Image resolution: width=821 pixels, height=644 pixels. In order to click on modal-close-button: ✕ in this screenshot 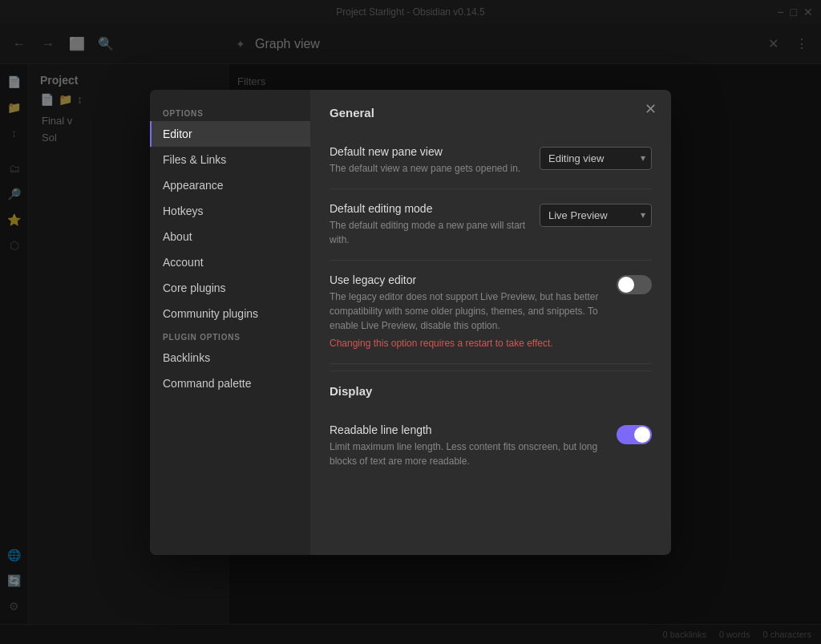, I will do `click(650, 109)`.